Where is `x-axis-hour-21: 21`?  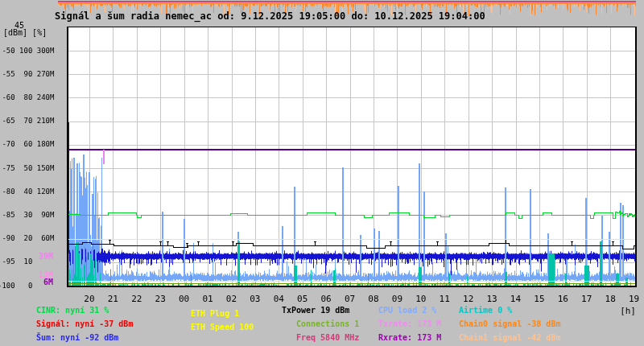 x-axis-hour-21: 21 is located at coordinates (113, 299).